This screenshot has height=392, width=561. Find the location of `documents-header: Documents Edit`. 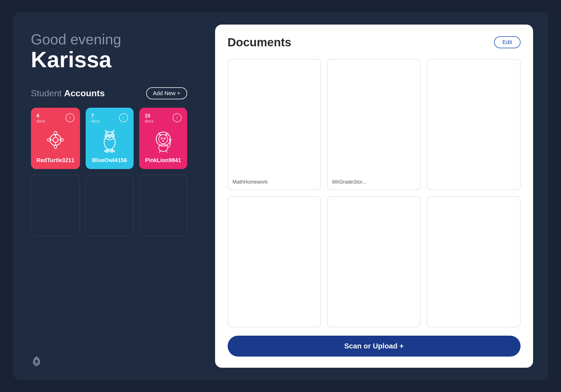

documents-header: Documents Edit is located at coordinates (374, 42).